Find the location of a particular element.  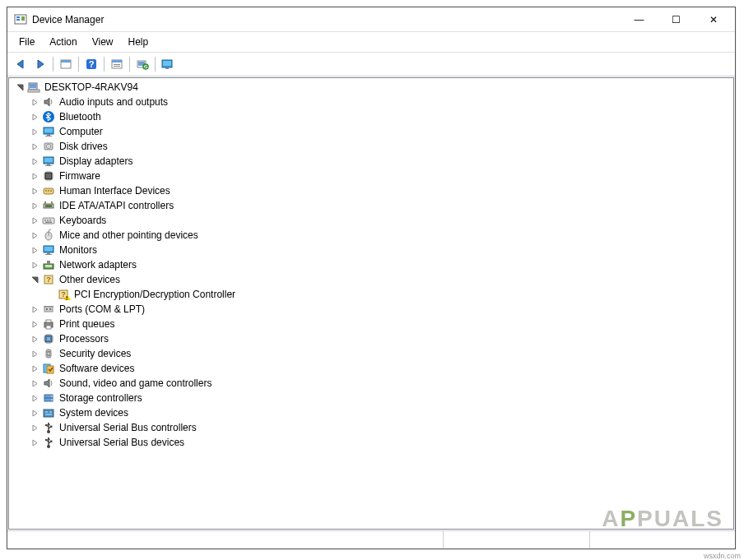

scan-button is located at coordinates (142, 64).